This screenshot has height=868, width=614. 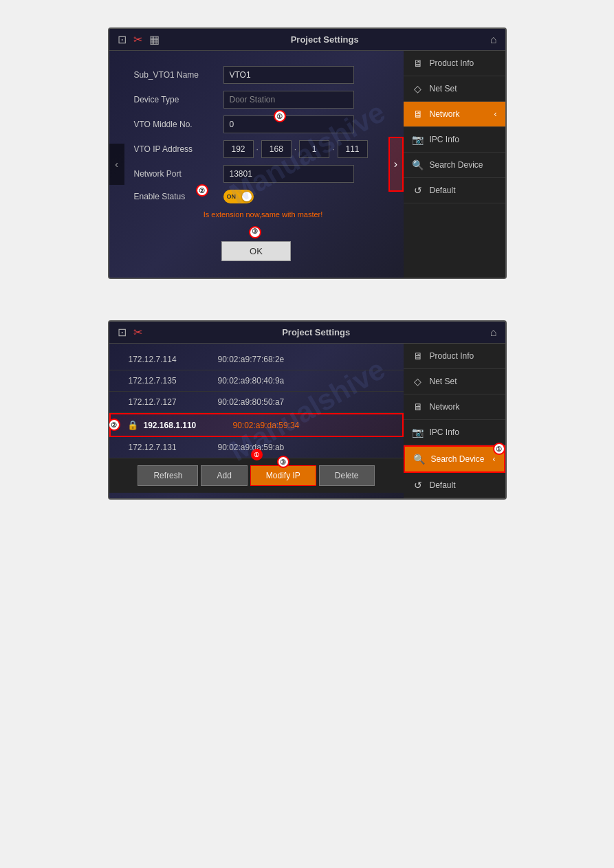 What do you see at coordinates (239, 197) in the screenshot?
I see `toggle-switch: ON` at bounding box center [239, 197].